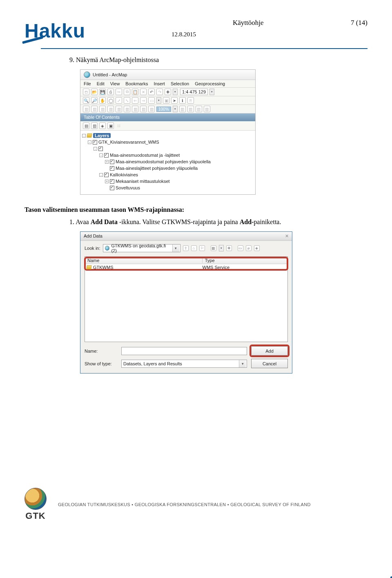 This screenshot has height=578, width=392. Describe the element at coordinates (159, 84) in the screenshot. I see `menu-insert: Insert` at that location.